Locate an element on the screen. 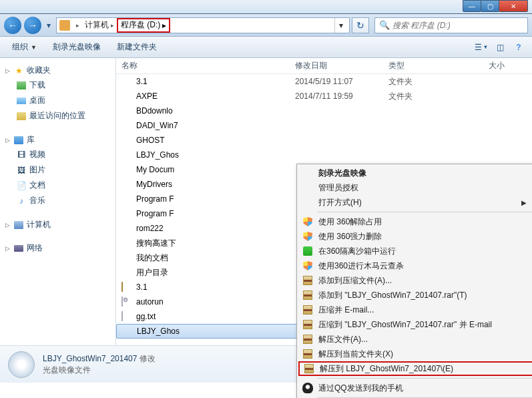 This screenshot has height=398, width=532. nav-forward-button: → is located at coordinates (33, 25).